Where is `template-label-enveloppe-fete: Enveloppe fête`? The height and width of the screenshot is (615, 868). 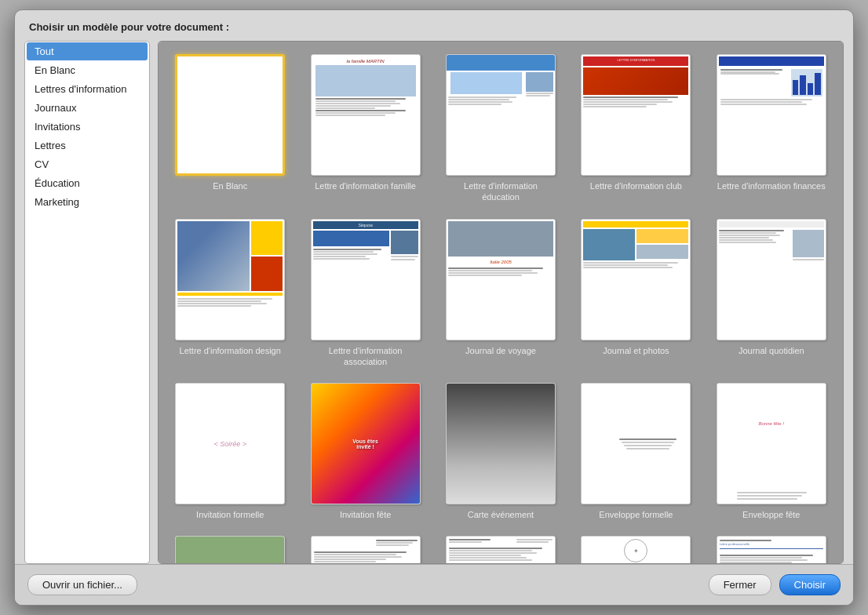 template-label-enveloppe-fete: Enveloppe fête is located at coordinates (771, 515).